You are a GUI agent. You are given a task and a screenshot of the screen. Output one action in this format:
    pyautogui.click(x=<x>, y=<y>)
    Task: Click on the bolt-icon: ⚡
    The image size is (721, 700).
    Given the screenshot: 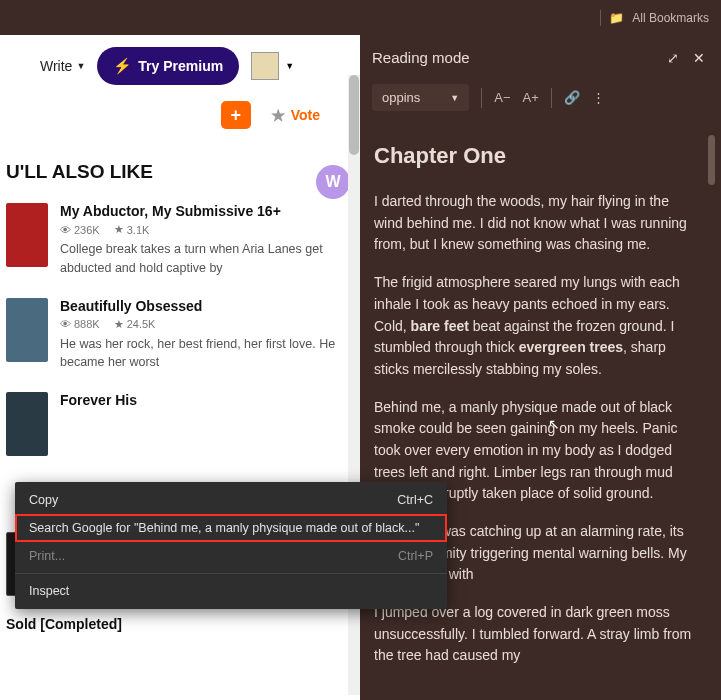 What is the action you would take?
    pyautogui.click(x=122, y=66)
    